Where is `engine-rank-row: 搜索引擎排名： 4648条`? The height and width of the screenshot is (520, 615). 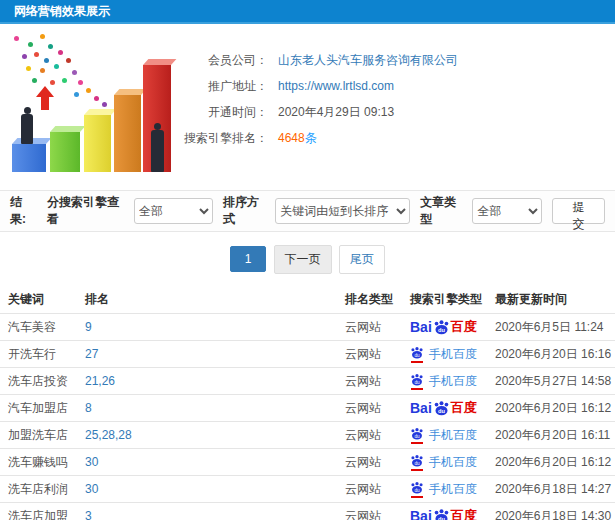
engine-rank-row: 搜索引擎排名： 4648条 is located at coordinates (318, 138).